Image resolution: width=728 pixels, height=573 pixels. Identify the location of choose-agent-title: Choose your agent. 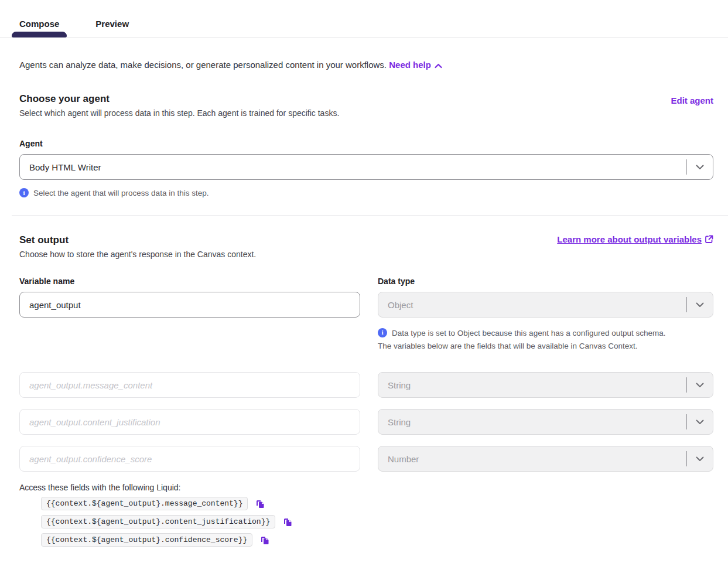
(179, 99).